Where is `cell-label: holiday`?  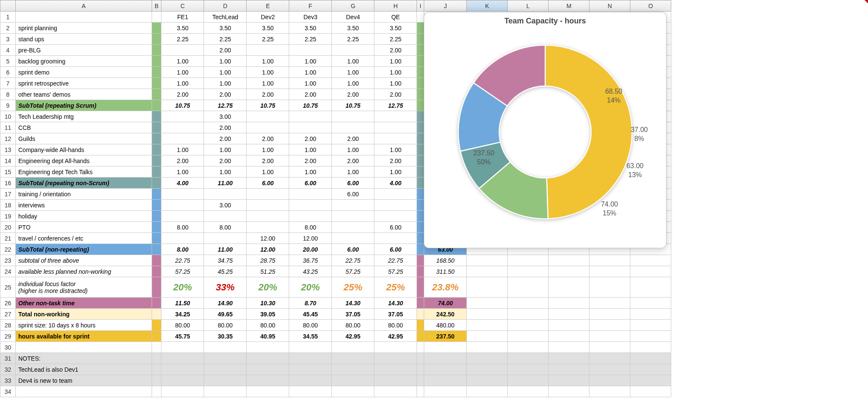 cell-label: holiday is located at coordinates (84, 216).